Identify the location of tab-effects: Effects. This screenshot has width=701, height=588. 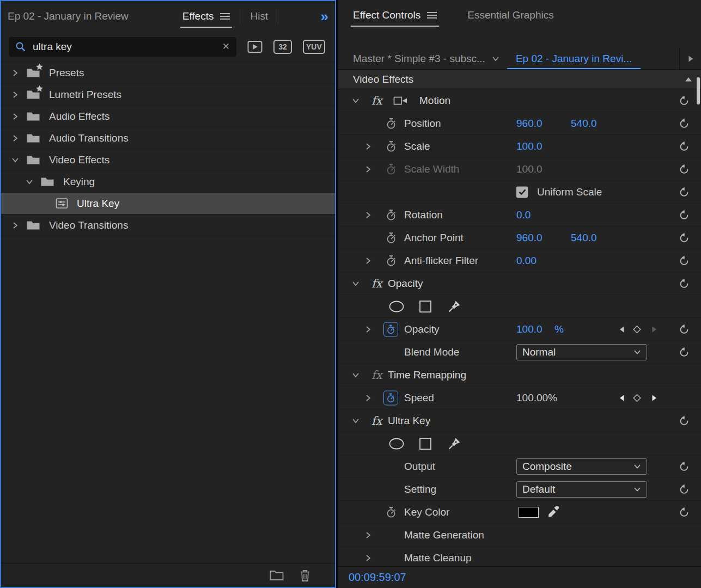
(206, 16).